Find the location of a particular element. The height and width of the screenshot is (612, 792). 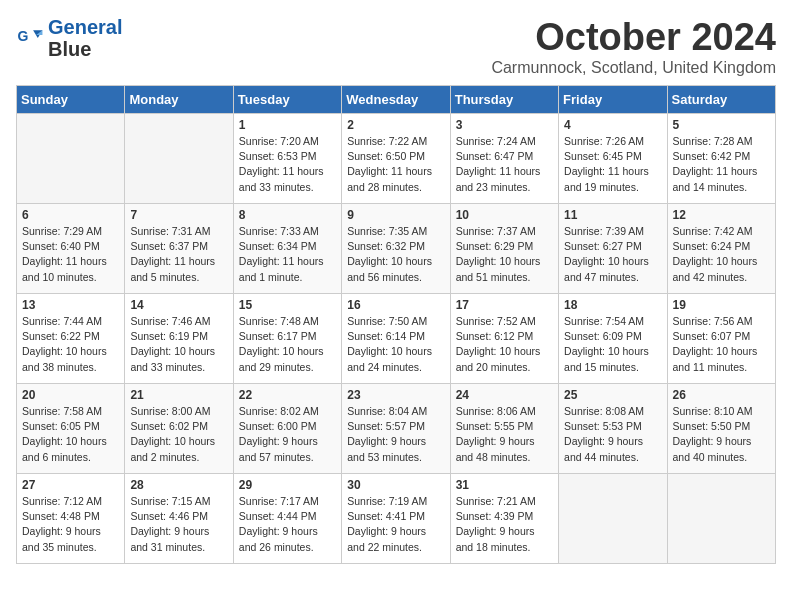

day-cell: 11Sunrise: 7:39 AM Sunset: 6:27 PM Dayli… is located at coordinates (613, 249).